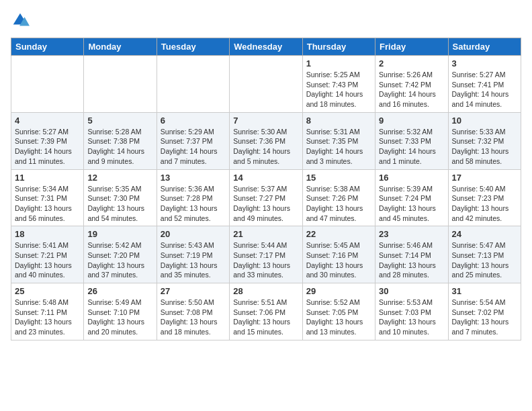 The image size is (532, 411). I want to click on calendar-cell: 3Sunrise: 5:27 AM Sunset: 7:41 PM Daylig…, so click(484, 85).